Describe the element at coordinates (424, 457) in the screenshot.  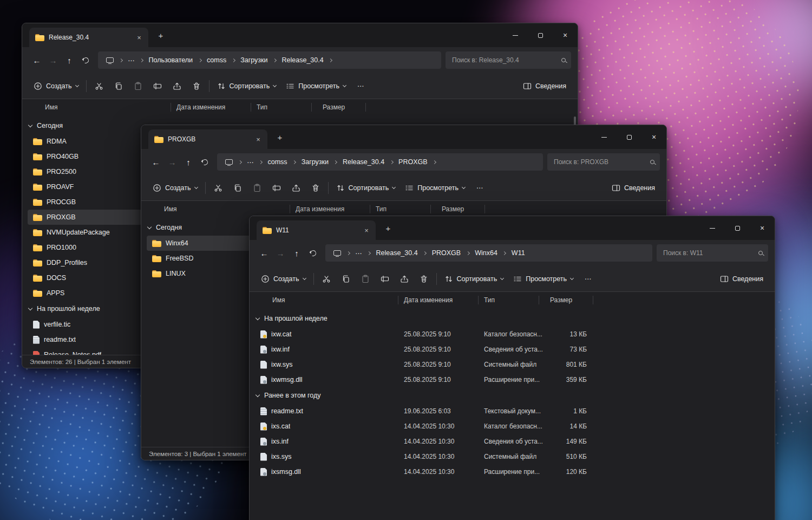
I see `file-row: ixs.sys14.04.2025 10:30Системный файл510…` at that location.